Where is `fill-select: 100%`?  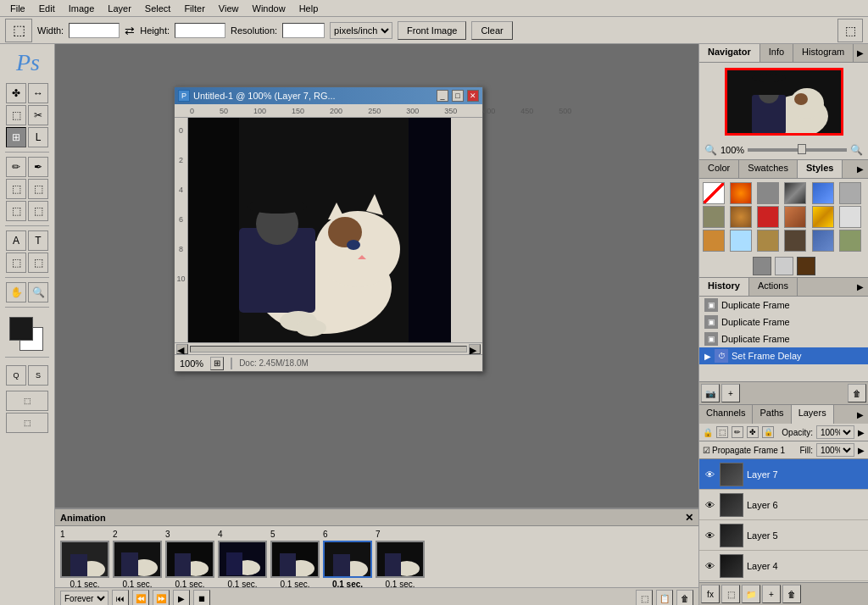
fill-select: 100% is located at coordinates (836, 450).